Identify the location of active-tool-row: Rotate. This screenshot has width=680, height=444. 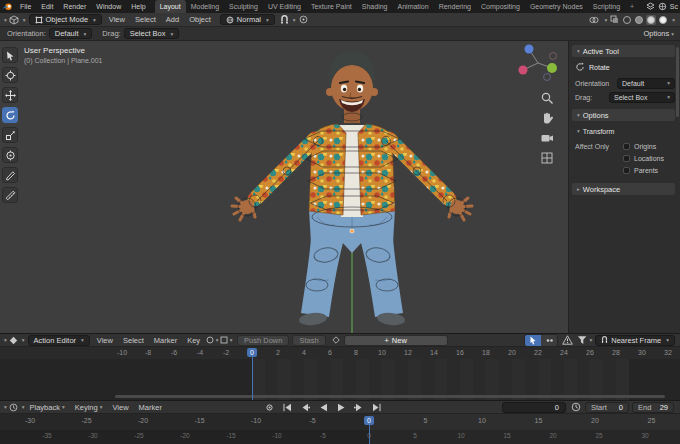
(625, 67).